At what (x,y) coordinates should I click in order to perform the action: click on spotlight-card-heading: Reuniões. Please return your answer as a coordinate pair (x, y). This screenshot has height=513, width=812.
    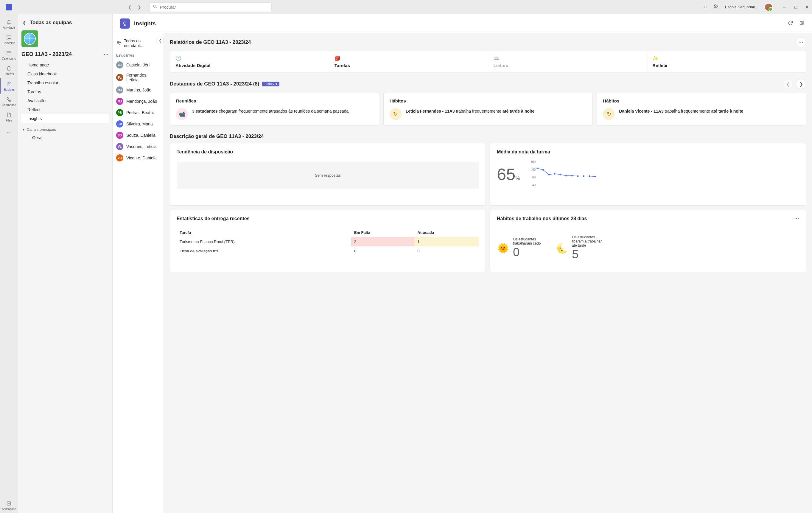
    Looking at the image, I should click on (274, 101).